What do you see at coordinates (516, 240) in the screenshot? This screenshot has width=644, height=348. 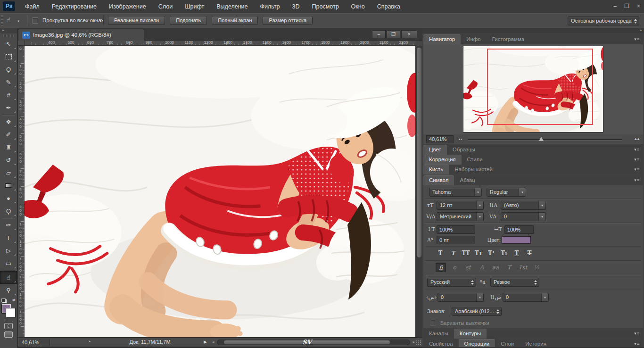 I see `text-color-swatch` at bounding box center [516, 240].